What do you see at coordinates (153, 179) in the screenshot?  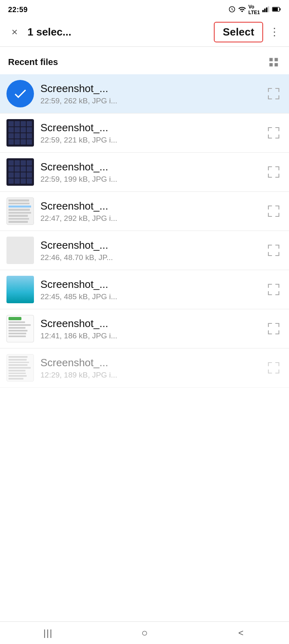 I see `file-meta: 22:59, 199 kB, JPG i...` at bounding box center [153, 179].